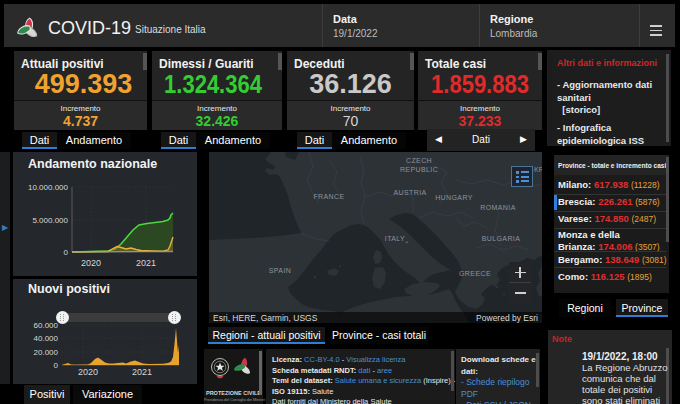 This screenshot has width=680, height=404. I want to click on svg-text: 5.000.000, so click(50, 220).